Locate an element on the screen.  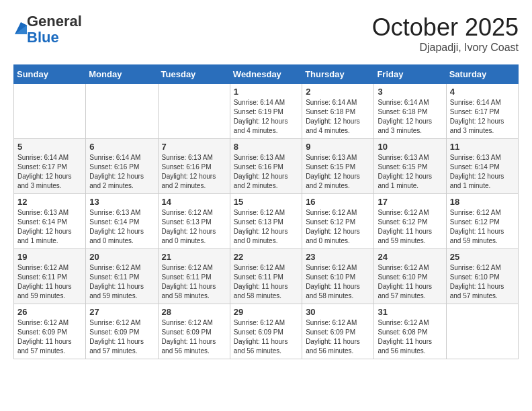
calendar-cell: 5Sunrise: 6:14 AMSunset: 6:17 PMDaylight… is located at coordinates (50, 167).